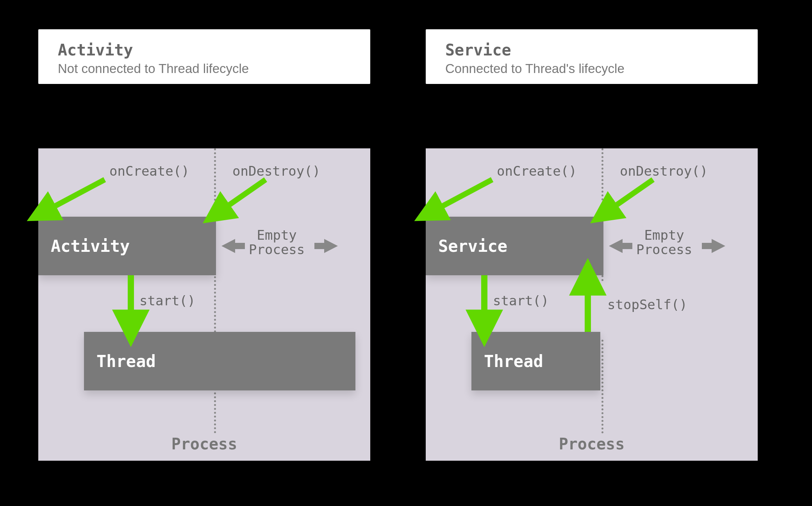 This screenshot has width=812, height=506. I want to click on service-header-title: Service, so click(592, 50).